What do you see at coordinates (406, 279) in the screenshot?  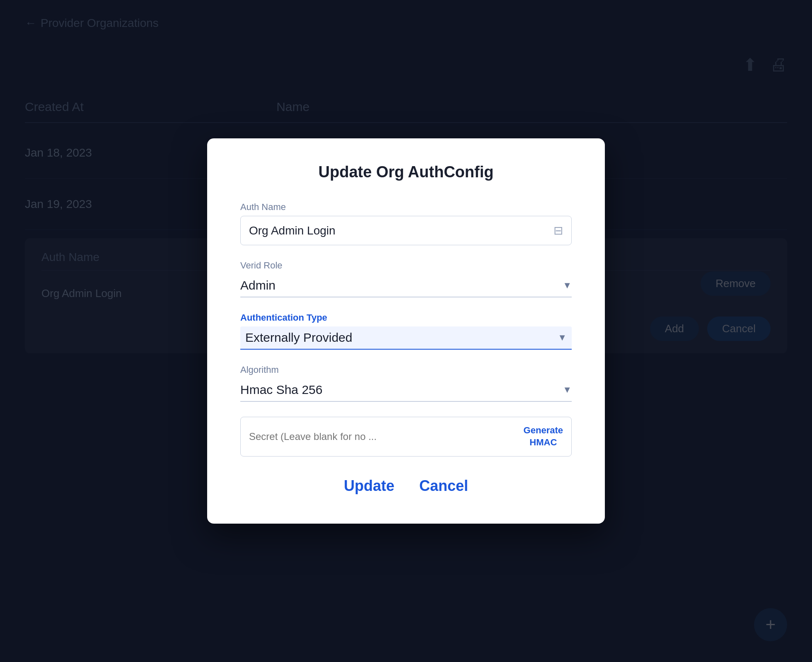 I see `verid-role-group: Verid Role Admin ▼` at bounding box center [406, 279].